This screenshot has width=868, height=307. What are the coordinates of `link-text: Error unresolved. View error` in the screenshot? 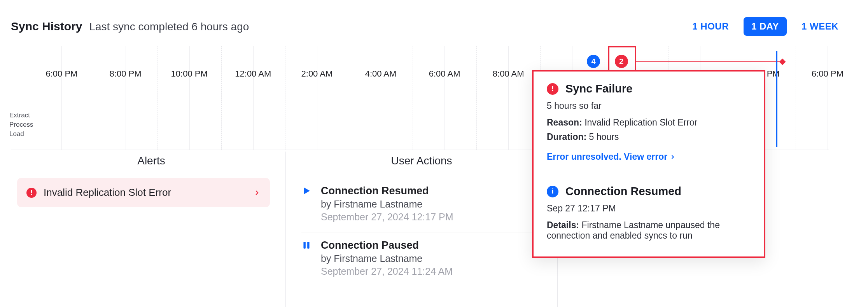 It's located at (607, 157).